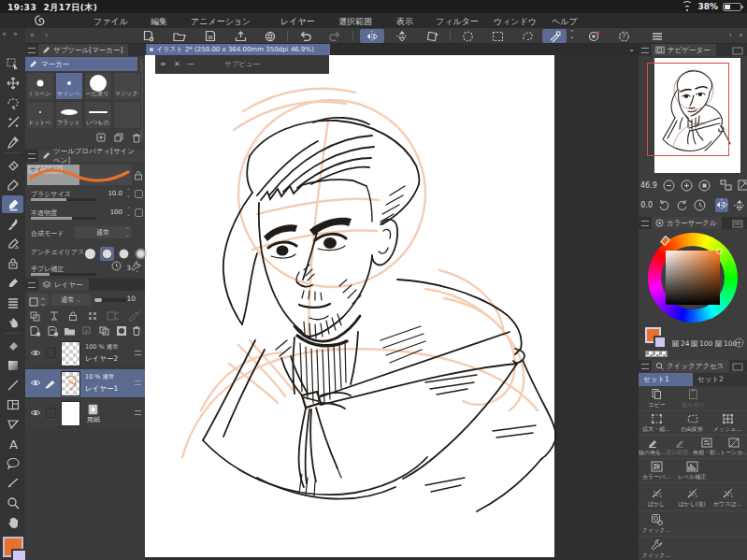 The width and height of the screenshot is (747, 560). What do you see at coordinates (731, 36) in the screenshot?
I see `panel-forward-icon: ›` at bounding box center [731, 36].